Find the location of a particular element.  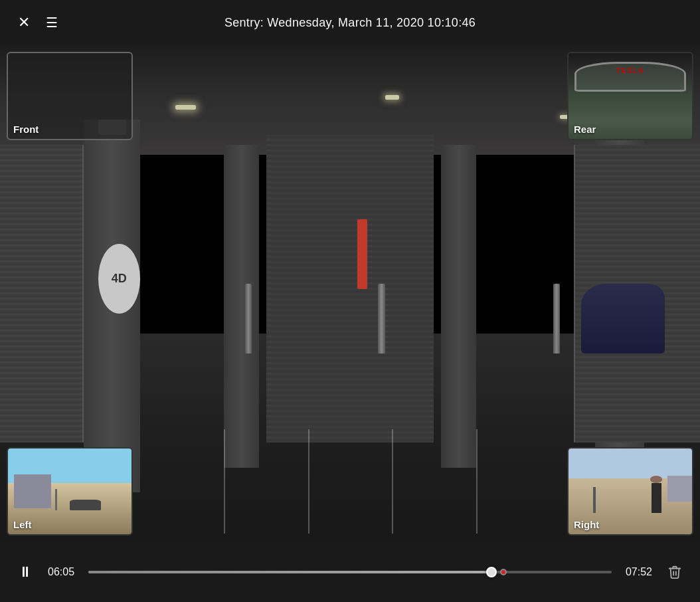

front-camera-thumb: Front is located at coordinates (70, 96).